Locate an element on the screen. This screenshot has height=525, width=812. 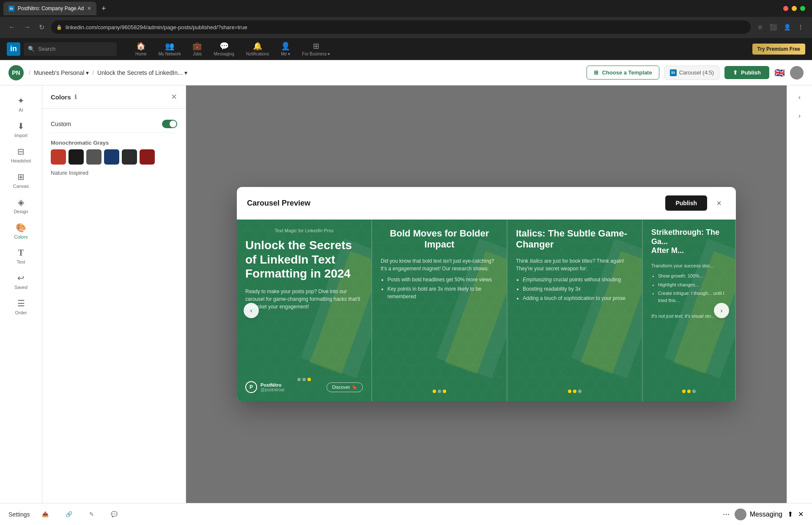
sidebar-item-ai: ✦ AI is located at coordinates (21, 104).